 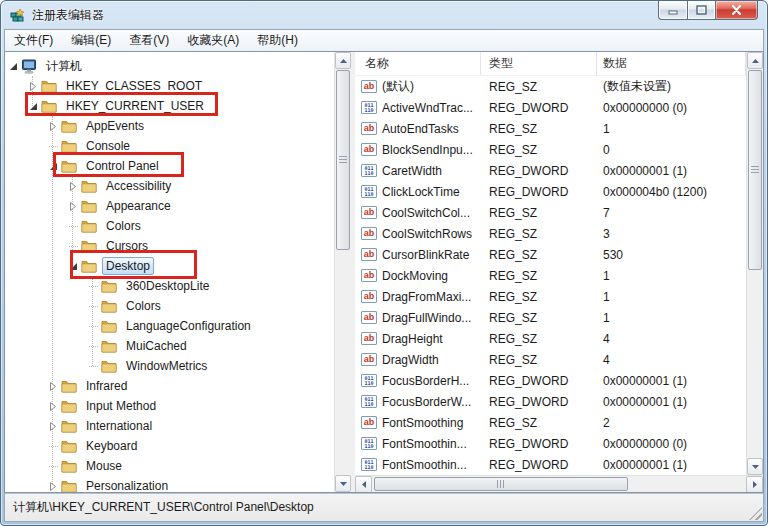 What do you see at coordinates (342, 272) in the screenshot?
I see `tree-scrollbar` at bounding box center [342, 272].